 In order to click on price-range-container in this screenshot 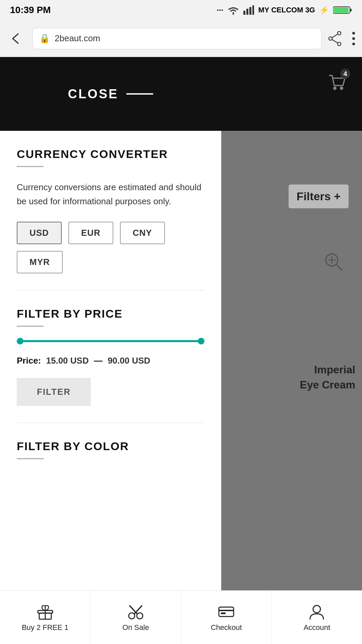, I will do `click(111, 341)`.